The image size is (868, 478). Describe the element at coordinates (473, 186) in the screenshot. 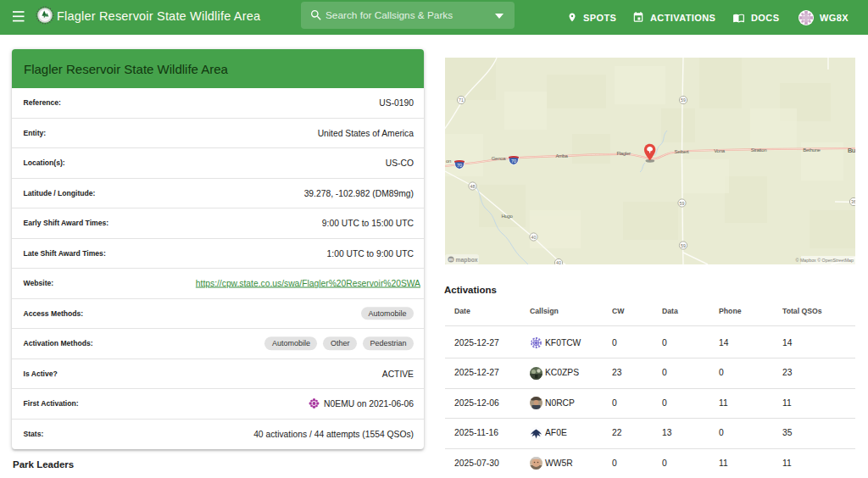

I see `svg-text: 48` at that location.